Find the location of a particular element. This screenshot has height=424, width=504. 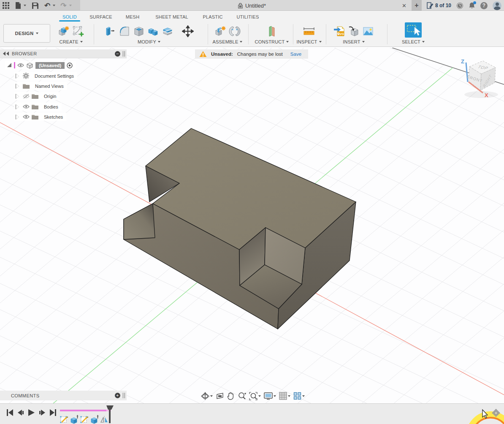

save-link: Save is located at coordinates (296, 54).